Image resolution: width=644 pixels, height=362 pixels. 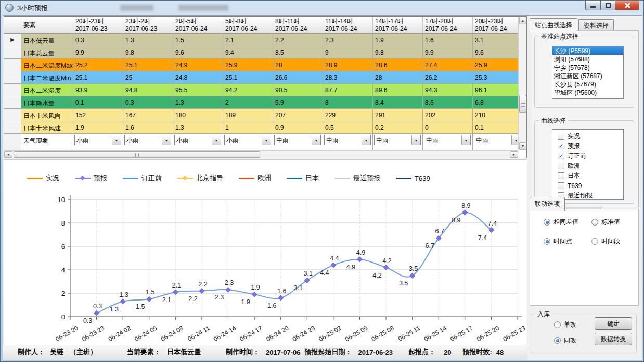 I want to click on table-cell: 87.7, so click(x=348, y=90).